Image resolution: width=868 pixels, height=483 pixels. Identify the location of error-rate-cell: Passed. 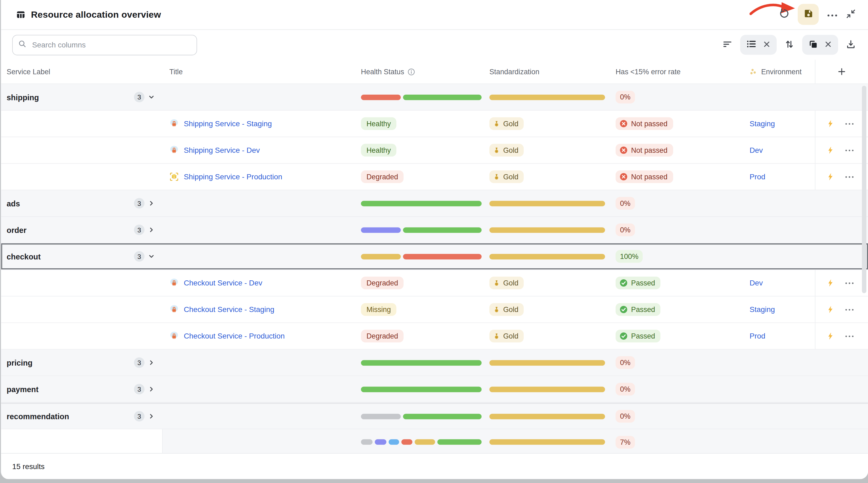
(676, 336).